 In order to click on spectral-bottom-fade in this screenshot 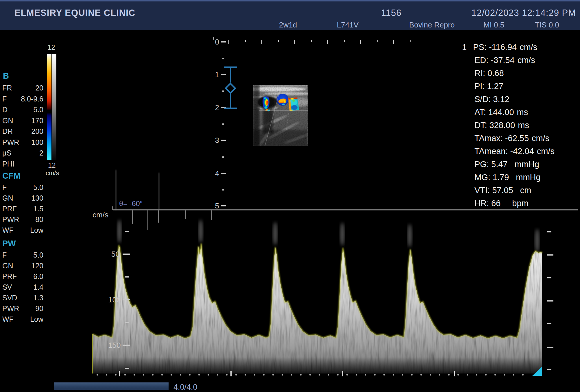, I will do `click(317, 365)`.